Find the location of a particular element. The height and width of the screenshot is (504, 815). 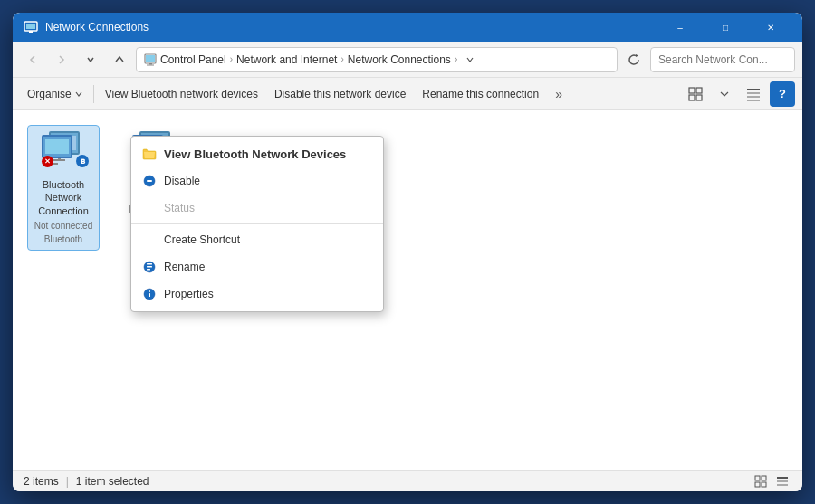

view-details-icon is located at coordinates (753, 94).